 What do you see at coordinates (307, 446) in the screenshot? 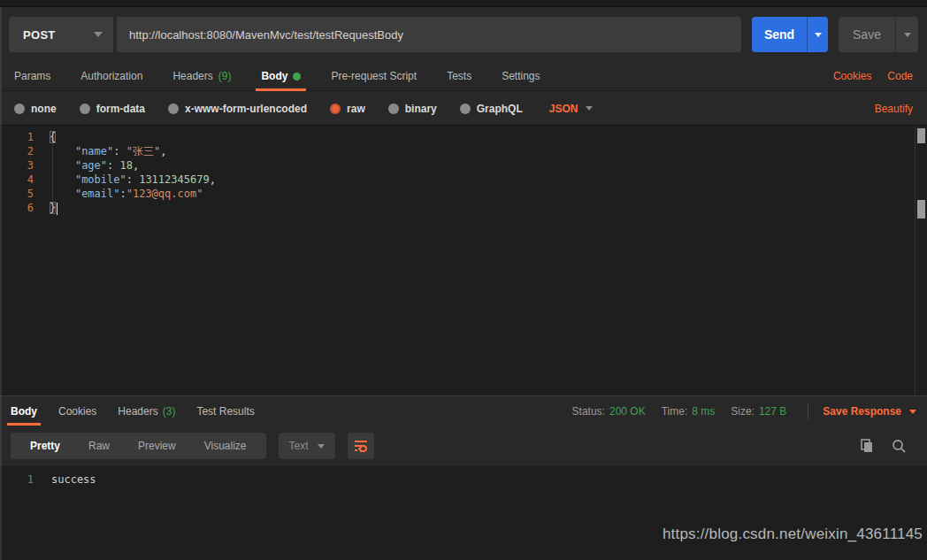
I see `response-format-dropdown: Text` at bounding box center [307, 446].